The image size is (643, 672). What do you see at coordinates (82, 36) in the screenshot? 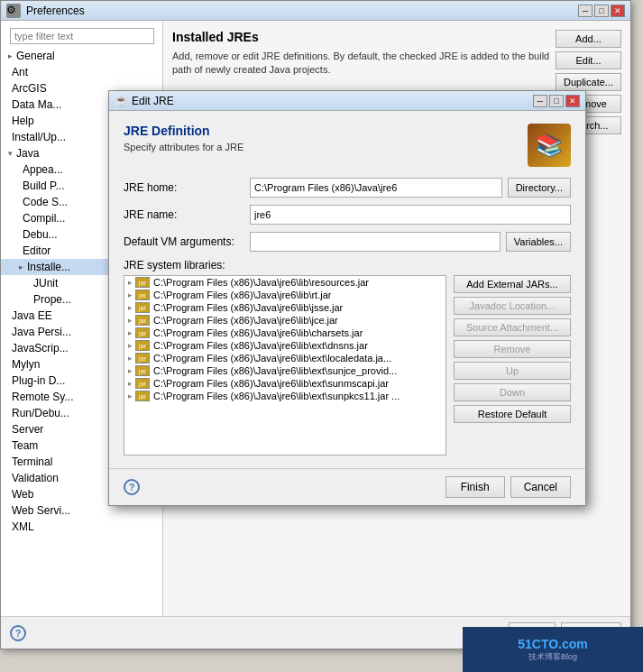
I see `filter-input` at bounding box center [82, 36].